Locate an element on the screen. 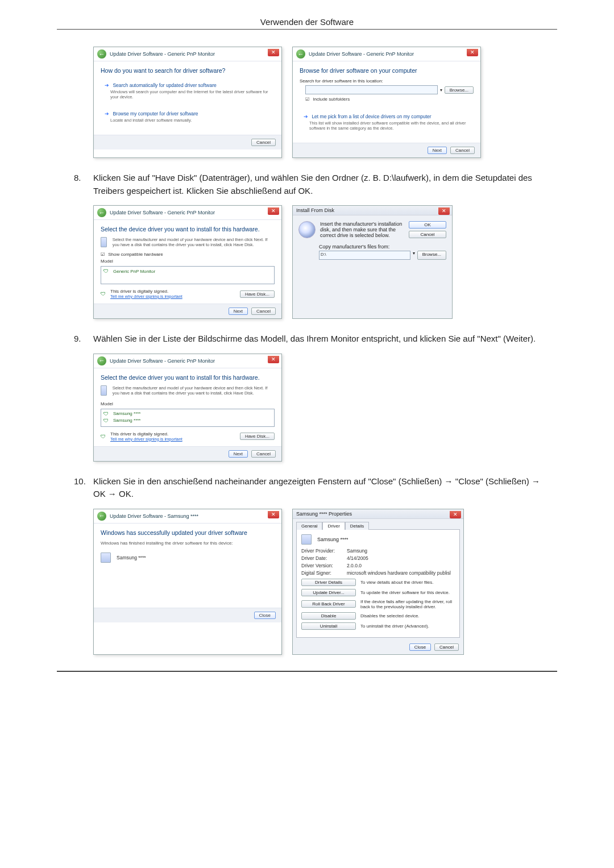 This screenshot has width=614, height=868. option-auto-search: ➔ Search automatically for updated drive… is located at coordinates (188, 91).